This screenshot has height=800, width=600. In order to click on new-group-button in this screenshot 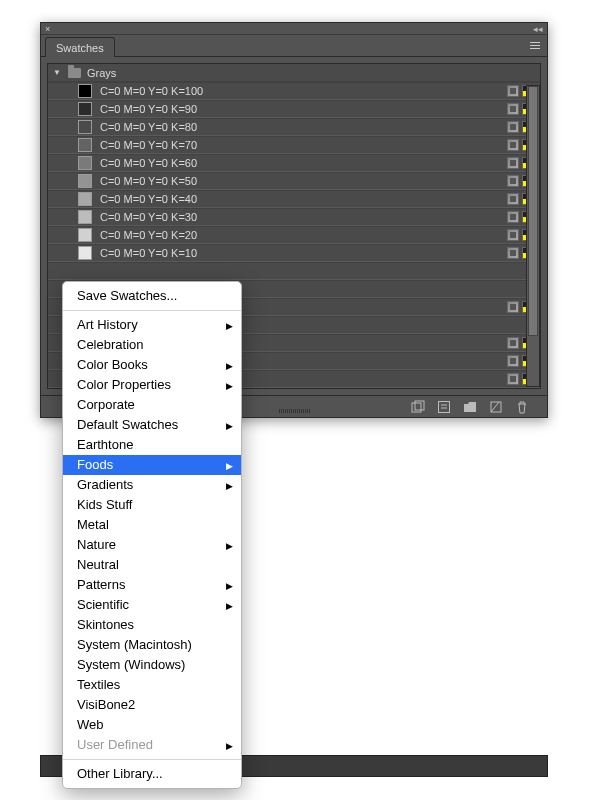, I will do `click(470, 407)`.